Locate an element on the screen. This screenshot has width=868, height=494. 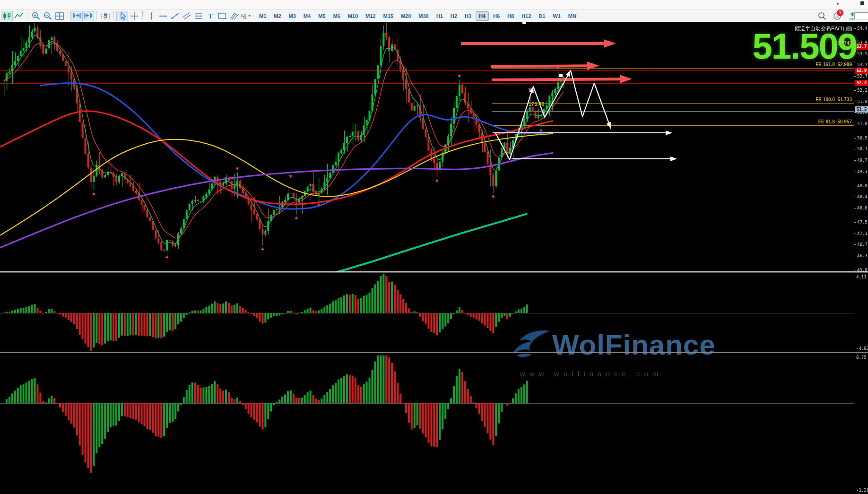
toolbar-zoom-in-button is located at coordinates (36, 16).